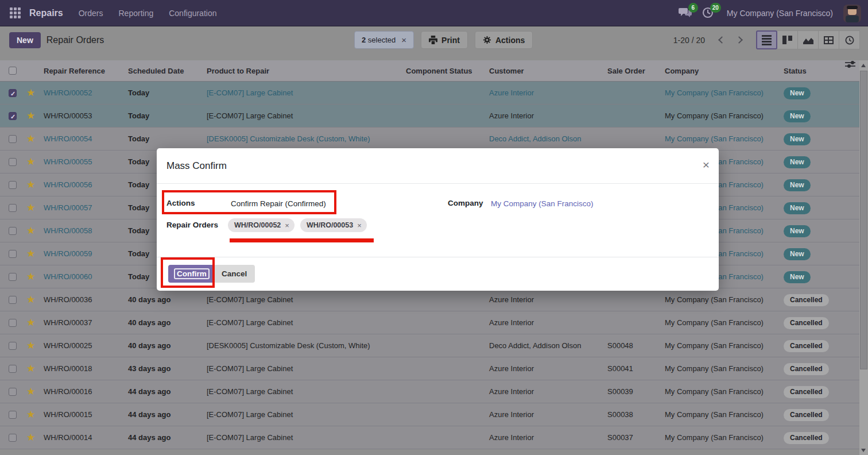 The width and height of the screenshot is (868, 455). I want to click on vertical-scrollbar, so click(863, 257).